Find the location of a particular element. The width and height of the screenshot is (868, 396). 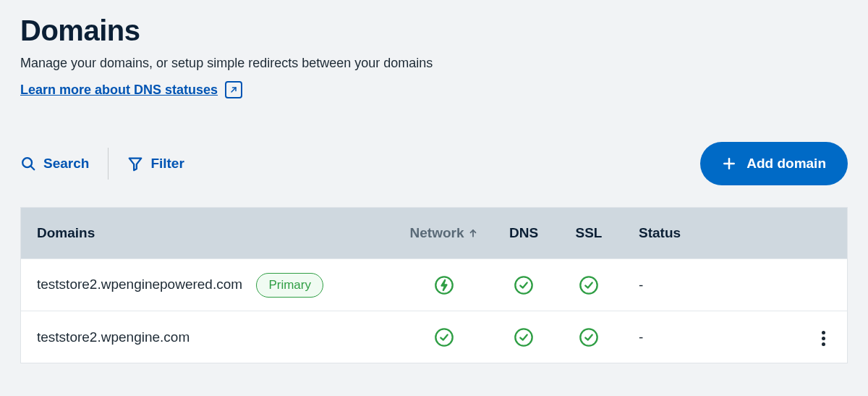

bolt-circle-icon is located at coordinates (444, 285).